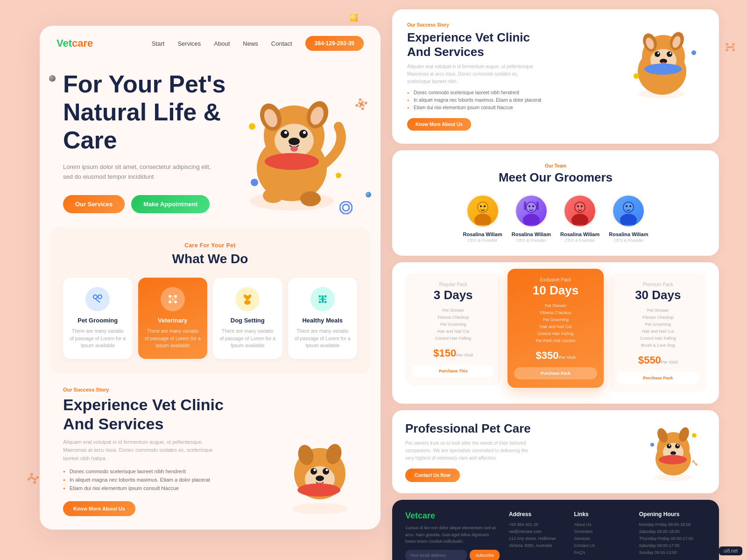 This screenshot has height=560, width=747. I want to click on purchase-regular-button: Purchase This, so click(453, 371).